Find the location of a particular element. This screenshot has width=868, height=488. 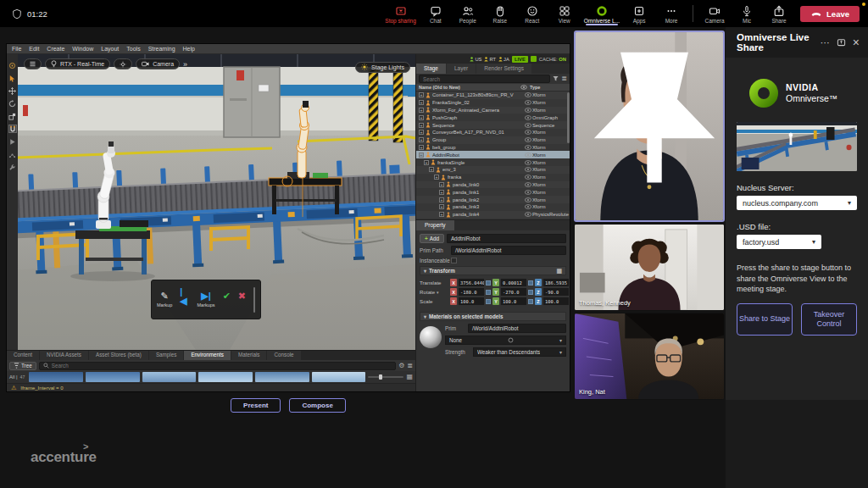

present-button: Present is located at coordinates (256, 405).